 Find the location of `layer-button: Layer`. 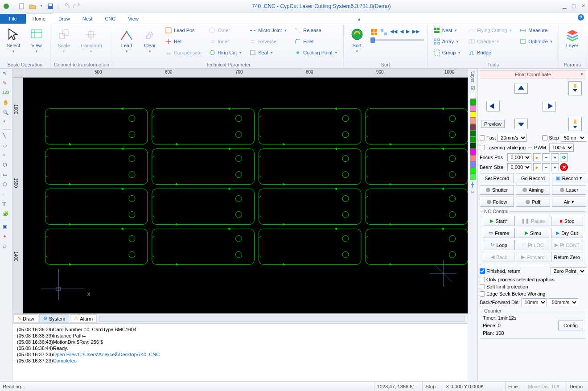

layer-button: Layer is located at coordinates (572, 37).